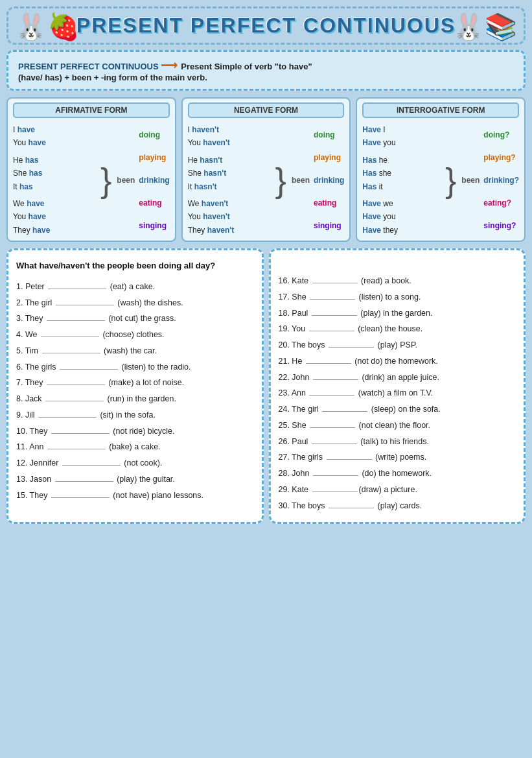 This screenshot has height=758, width=532. What do you see at coordinates (398, 394) in the screenshot?
I see `list-item: 23. Ann (watch) a film on T.V.` at bounding box center [398, 394].